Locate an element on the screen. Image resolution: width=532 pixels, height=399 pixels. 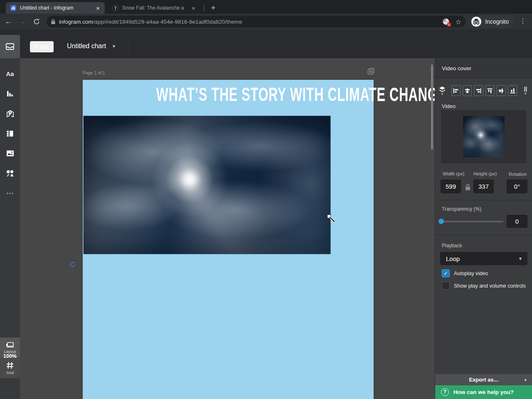
poster-title: WHAT’S THE STORY WITH CLIMATE CHANGE? is located at coordinates (228, 94).